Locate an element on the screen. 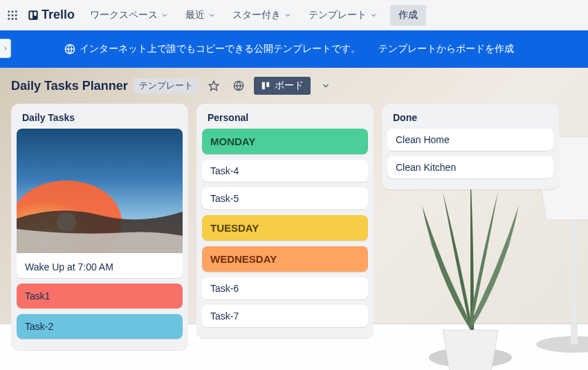 The image size is (588, 370). create-from-template-button: テンプレートからボードを作成 is located at coordinates (446, 49).